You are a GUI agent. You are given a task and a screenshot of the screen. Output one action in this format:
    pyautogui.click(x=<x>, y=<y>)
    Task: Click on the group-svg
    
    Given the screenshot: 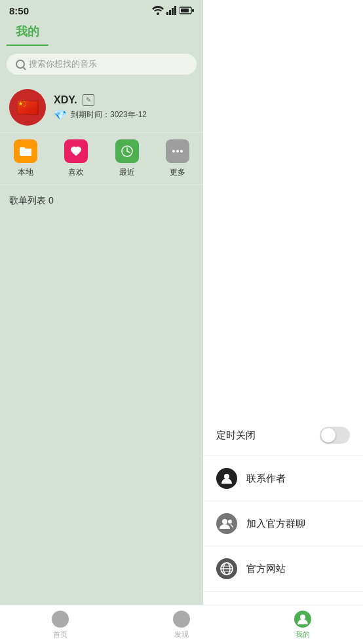 What is the action you would take?
    pyautogui.click(x=227, y=524)
    